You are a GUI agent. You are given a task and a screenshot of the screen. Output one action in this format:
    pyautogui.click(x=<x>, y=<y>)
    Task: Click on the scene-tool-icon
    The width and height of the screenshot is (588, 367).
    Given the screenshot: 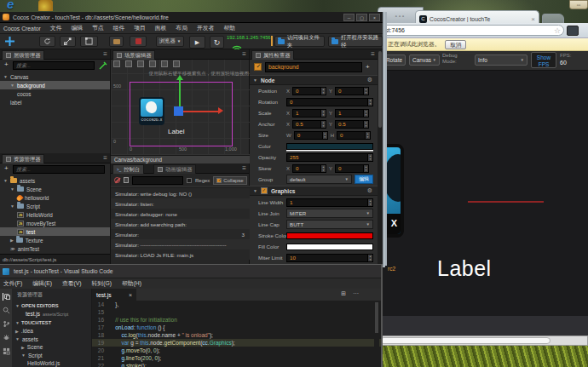 What is the action you would take?
    pyautogui.click(x=176, y=64)
    